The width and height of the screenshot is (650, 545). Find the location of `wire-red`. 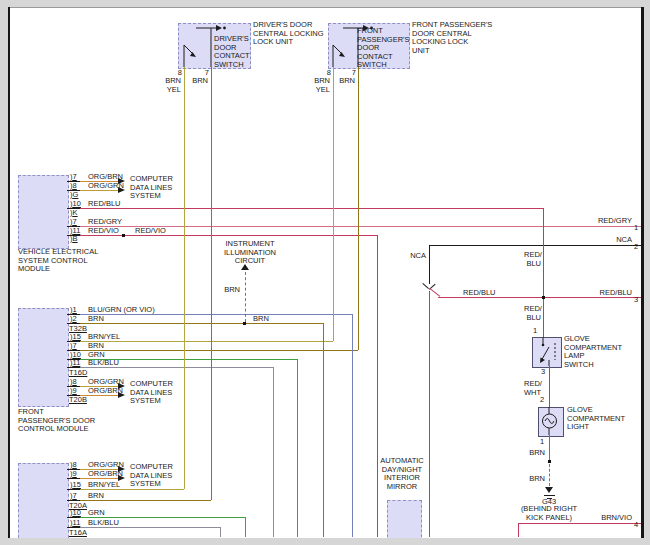

wire-red is located at coordinates (430, 414).